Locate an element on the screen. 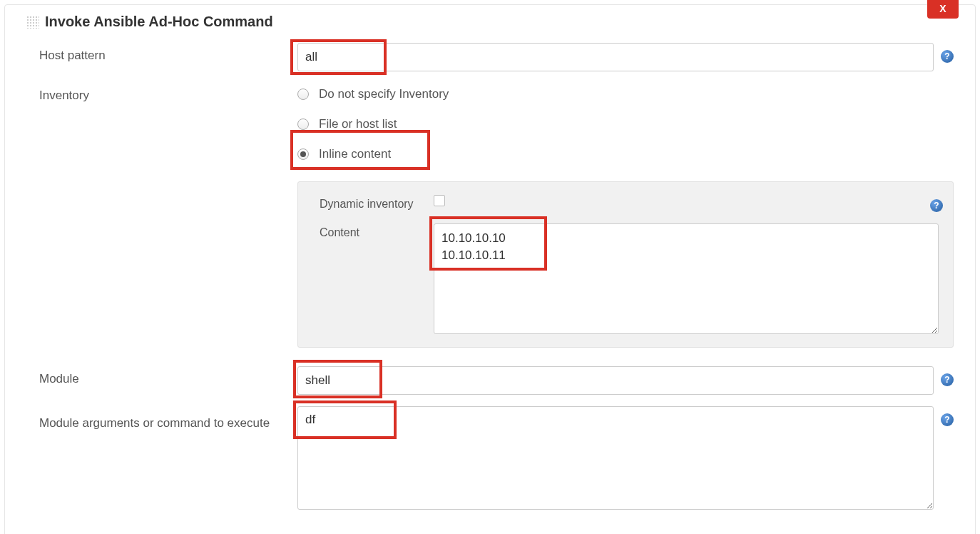 Image resolution: width=980 pixels, height=534 pixels. host-pattern-label: Host pattern is located at coordinates (162, 53).